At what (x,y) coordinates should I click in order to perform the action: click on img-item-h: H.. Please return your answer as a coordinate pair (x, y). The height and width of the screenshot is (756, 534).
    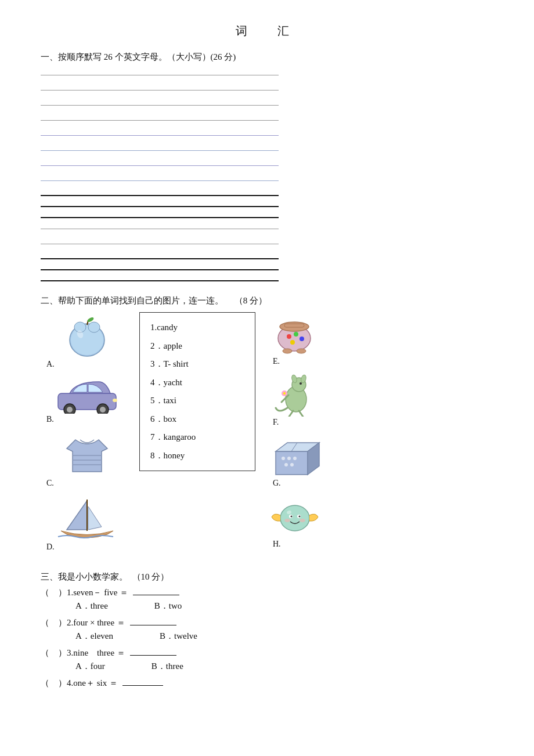
    Looking at the image, I should click on (316, 522).